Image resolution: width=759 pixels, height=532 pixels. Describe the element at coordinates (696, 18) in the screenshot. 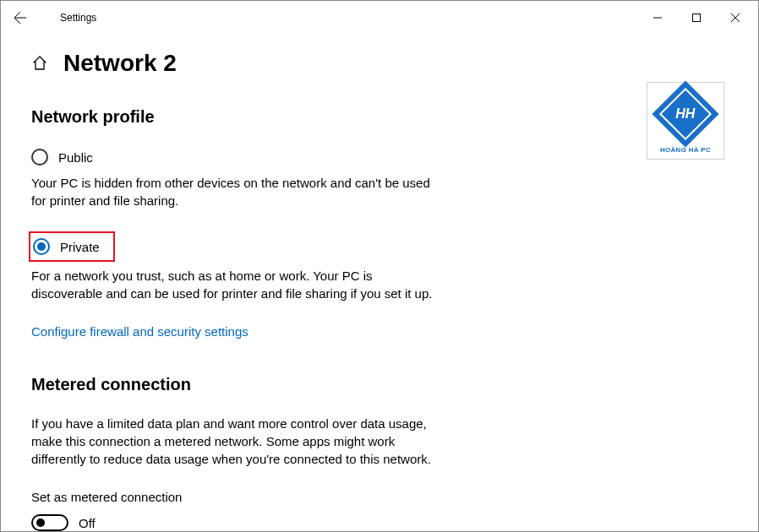

I see `maximize-button` at that location.